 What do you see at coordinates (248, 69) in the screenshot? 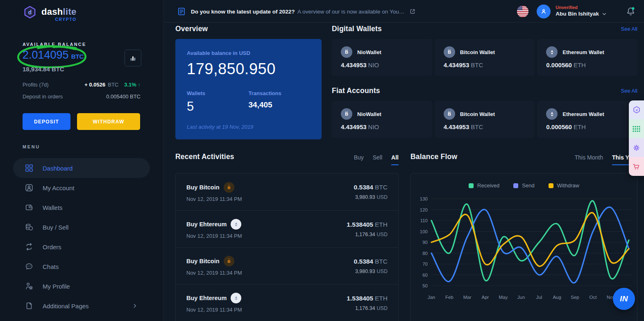
I see `usd-balance-value: 179,850.950` at bounding box center [248, 69].